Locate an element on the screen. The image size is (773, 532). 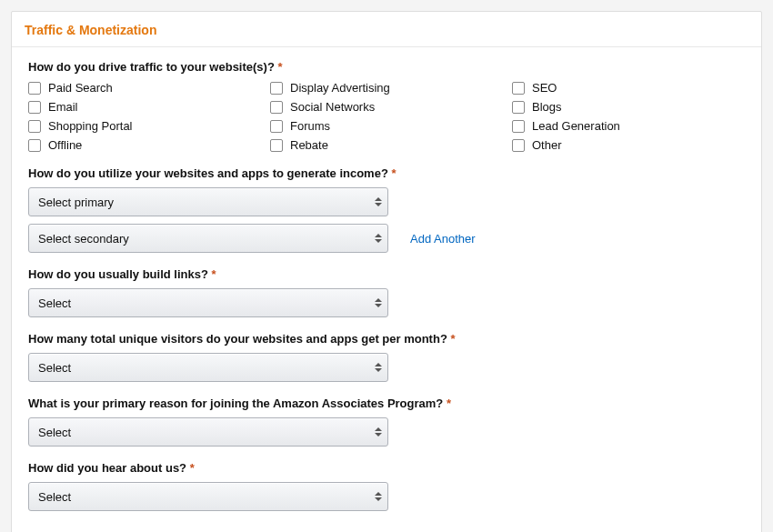
panel-header: Traffic & Monetization is located at coordinates (386, 29).